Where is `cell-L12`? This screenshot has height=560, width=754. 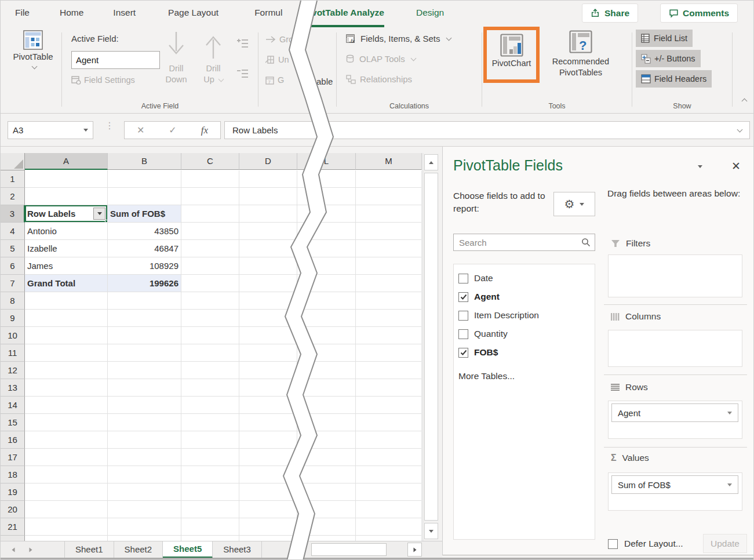 cell-L12 is located at coordinates (327, 370).